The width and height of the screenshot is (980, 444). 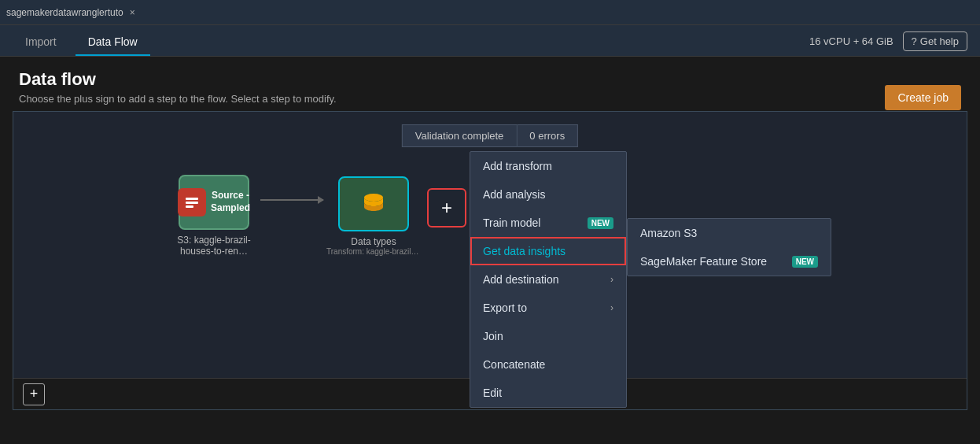 What do you see at coordinates (447, 208) in the screenshot?
I see `plus-icon: +` at bounding box center [447, 208].